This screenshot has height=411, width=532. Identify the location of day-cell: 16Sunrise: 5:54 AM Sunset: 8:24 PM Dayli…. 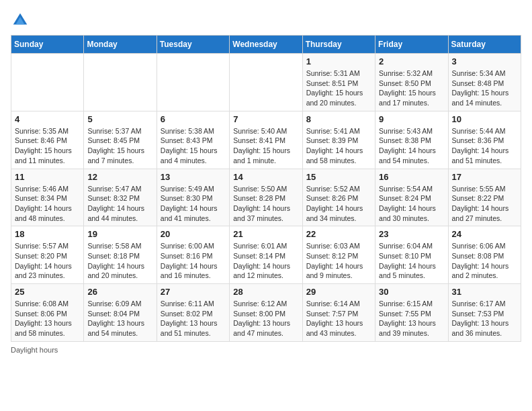
(412, 197).